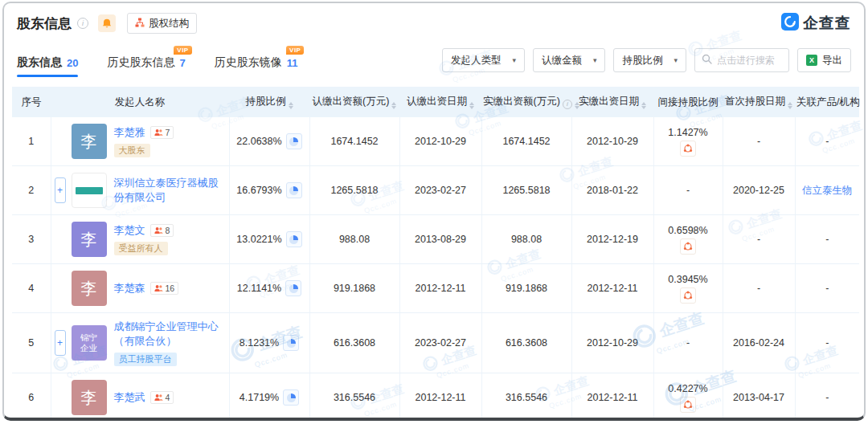 The image size is (868, 424). Describe the element at coordinates (170, 190) in the screenshot. I see `shareholder-name-link: 深圳信立泰医疗器械股份有限公司` at that location.